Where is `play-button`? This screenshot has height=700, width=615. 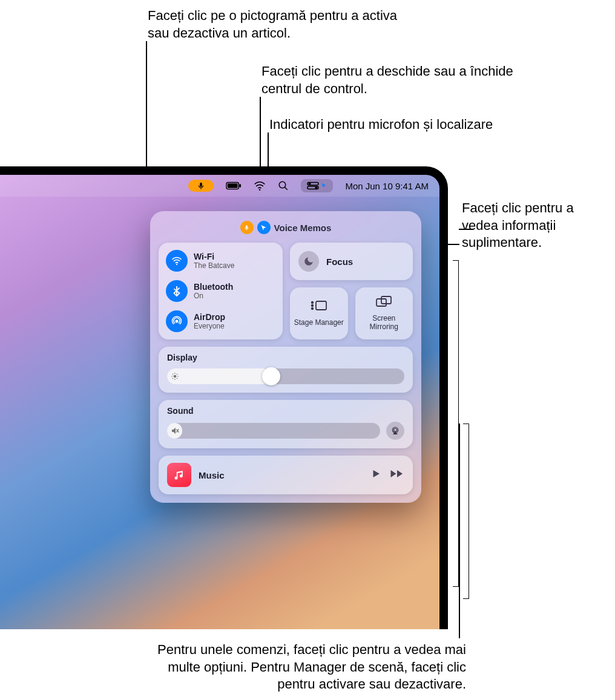
play-button is located at coordinates (376, 475).